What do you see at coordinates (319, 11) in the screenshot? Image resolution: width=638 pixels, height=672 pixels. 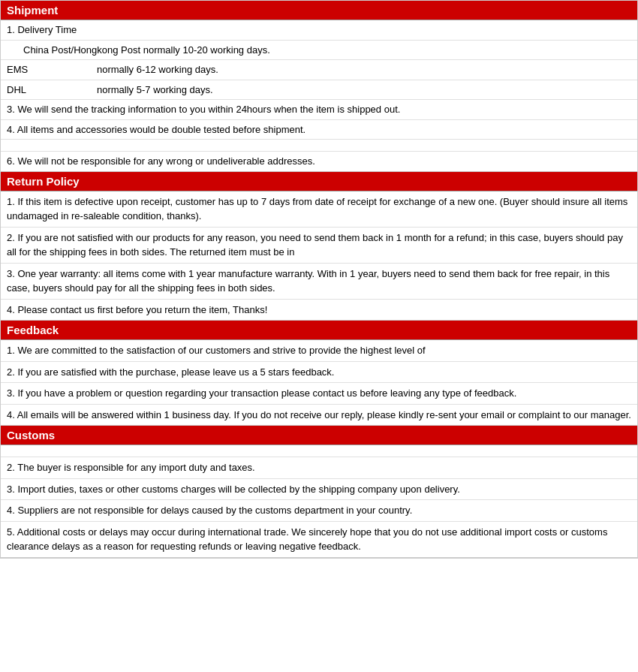 I see `shipment-header: Shipment` at bounding box center [319, 11].